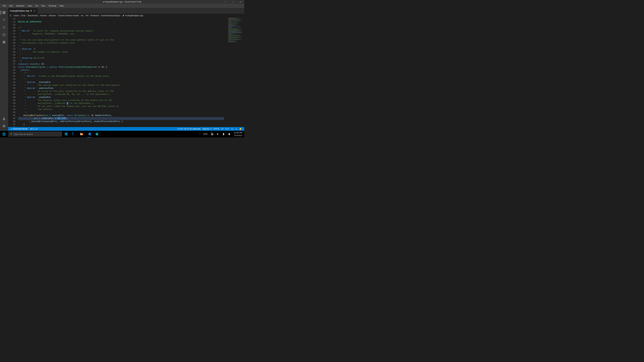 This screenshot has height=362, width=644. Describe the element at coordinates (4, 122) in the screenshot. I see `activity-bar-bottom` at that location.